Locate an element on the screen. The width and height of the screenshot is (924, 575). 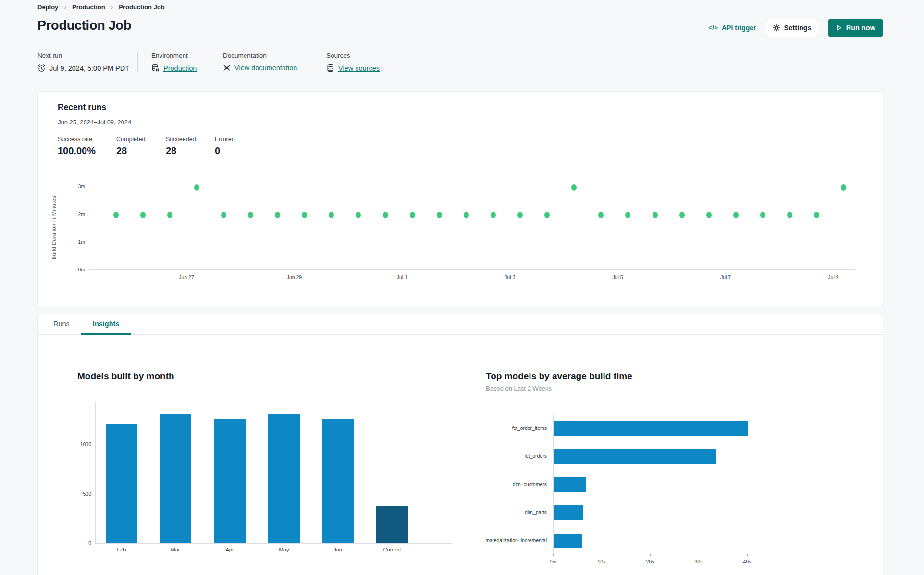
stat-value: 28 is located at coordinates (190, 151).